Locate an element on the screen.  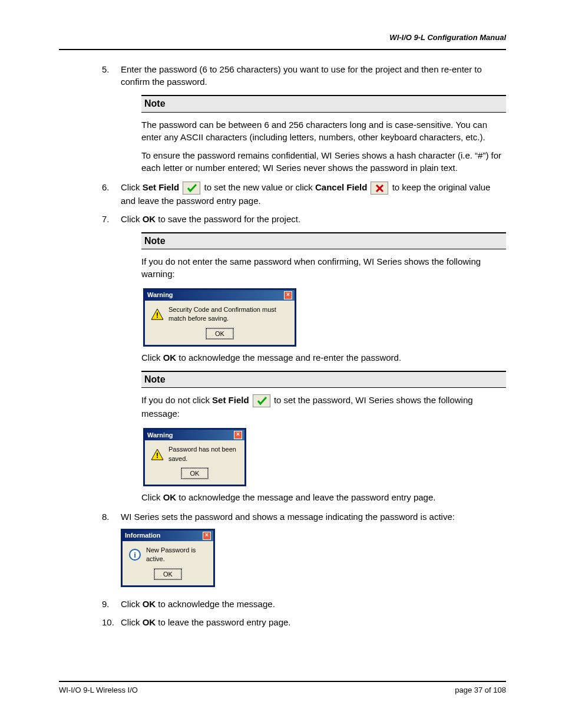
information-dialog: Information × i New Password is active. … is located at coordinates (168, 558).